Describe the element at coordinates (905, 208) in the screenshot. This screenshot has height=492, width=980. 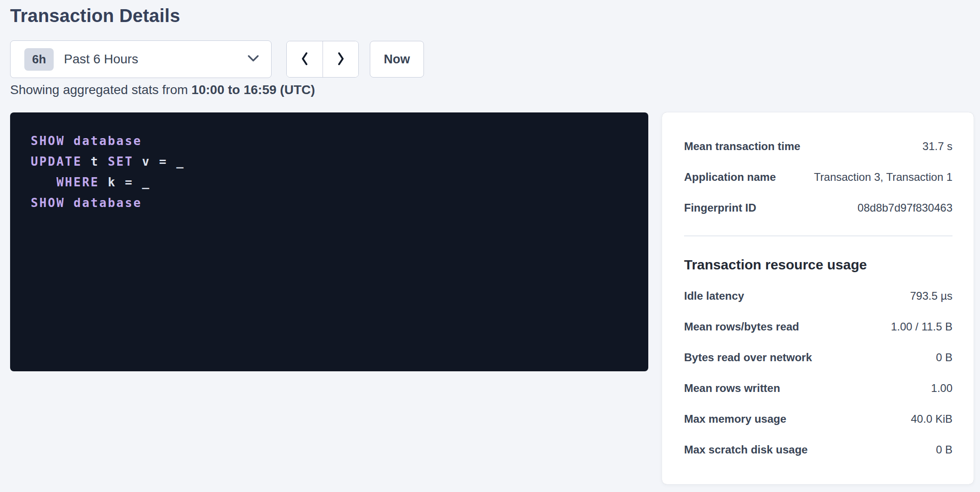
I see `summary-row-value: 08d8b7d97f830463` at that location.